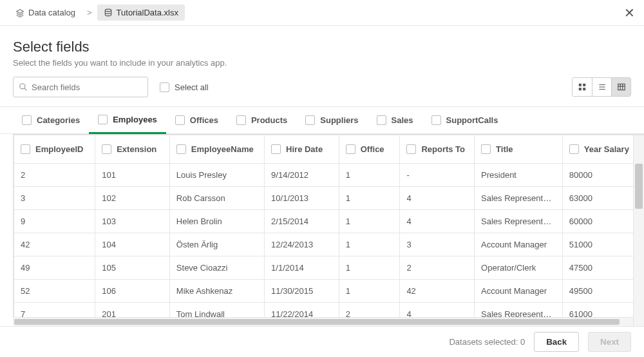 Image resolution: width=644 pixels, height=357 pixels. What do you see at coordinates (133, 198) in the screenshot?
I see `table-cell: 102` at bounding box center [133, 198].